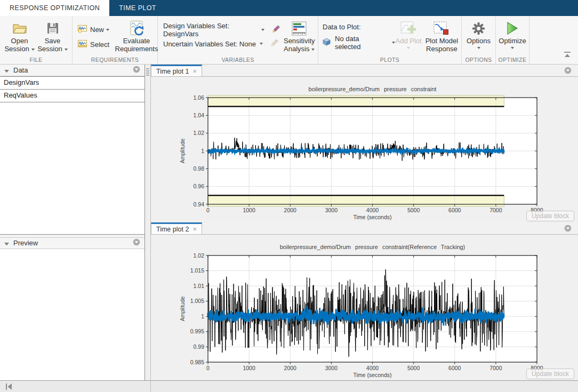 The height and width of the screenshot is (392, 578). What do you see at coordinates (390, 40) in the screenshot?
I see `plots-section: Data to Plot: No data selected` at bounding box center [390, 40].